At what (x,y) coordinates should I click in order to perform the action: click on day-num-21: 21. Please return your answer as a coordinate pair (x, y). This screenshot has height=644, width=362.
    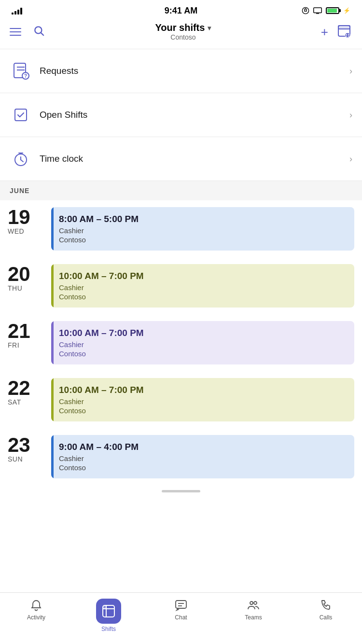
    Looking at the image, I should click on (27, 331).